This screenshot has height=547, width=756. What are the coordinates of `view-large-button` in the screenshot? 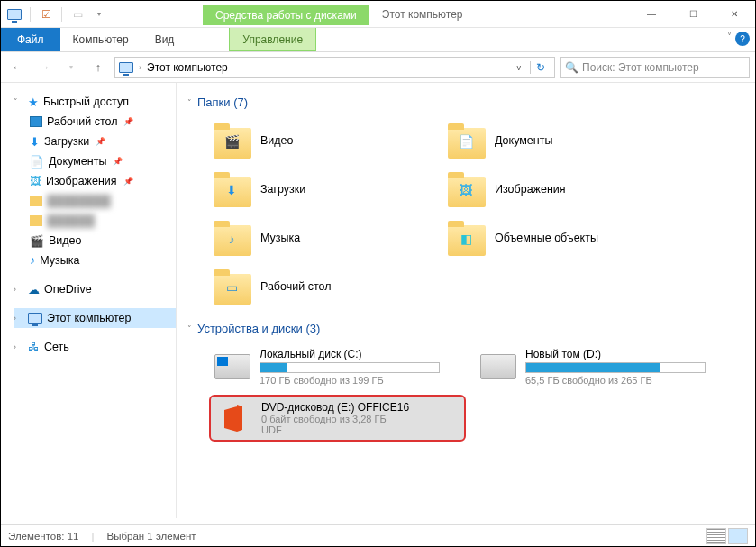 It's located at (738, 536).